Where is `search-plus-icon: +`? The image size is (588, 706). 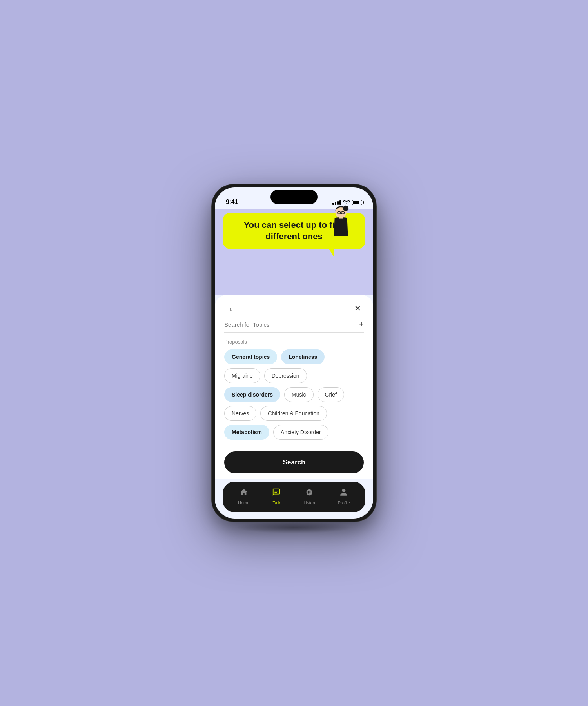 search-plus-icon: + is located at coordinates (361, 325).